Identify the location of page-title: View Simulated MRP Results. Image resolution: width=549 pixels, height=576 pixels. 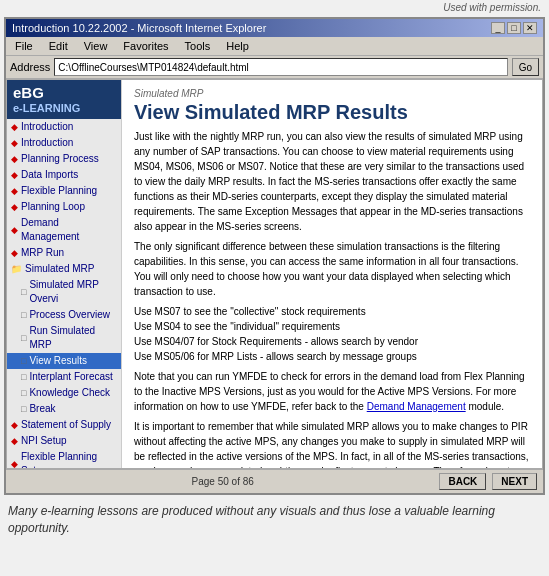
(332, 112).